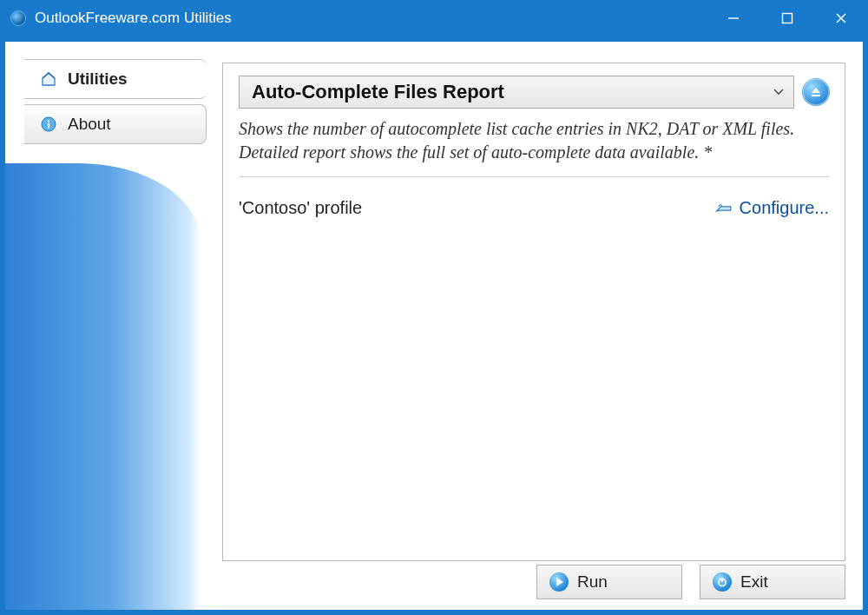 This screenshot has height=615, width=868. Describe the element at coordinates (722, 582) in the screenshot. I see `power-icon` at that location.